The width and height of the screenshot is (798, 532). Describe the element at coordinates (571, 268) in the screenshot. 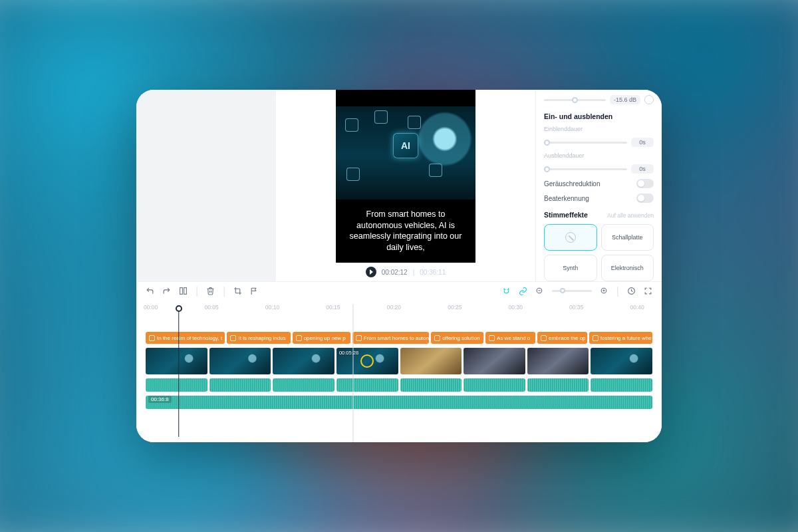

I see `fx-synth: Synth` at that location.